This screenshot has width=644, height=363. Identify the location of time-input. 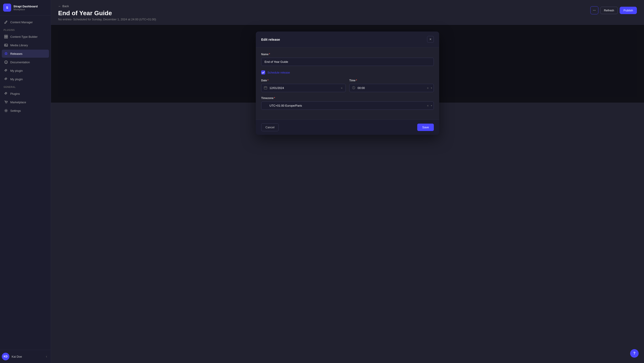
(392, 88).